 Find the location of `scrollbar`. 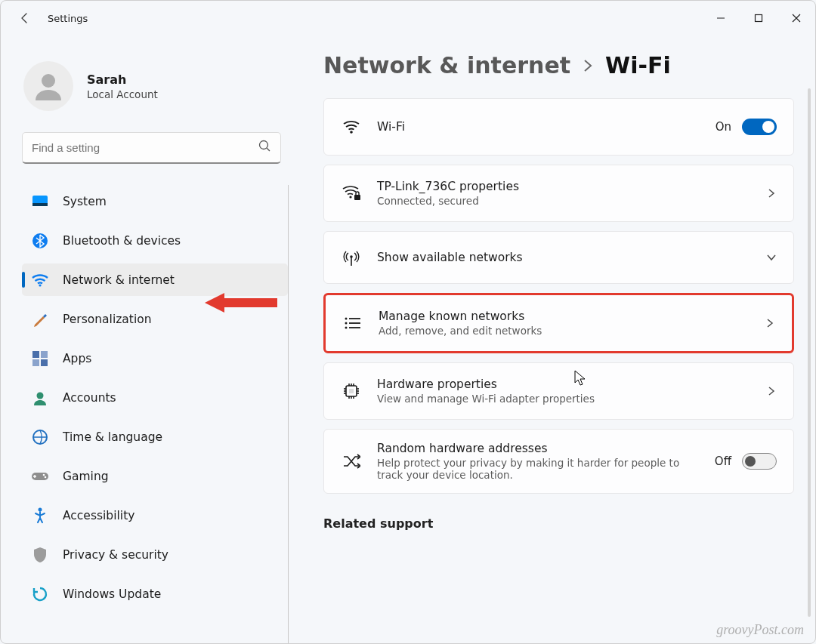

scrollbar is located at coordinates (809, 353).